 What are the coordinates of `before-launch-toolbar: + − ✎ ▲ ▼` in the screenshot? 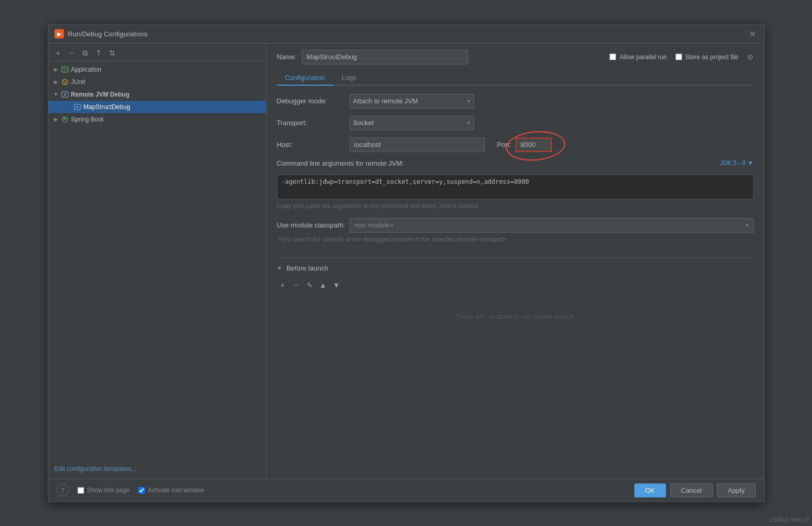 It's located at (515, 285).